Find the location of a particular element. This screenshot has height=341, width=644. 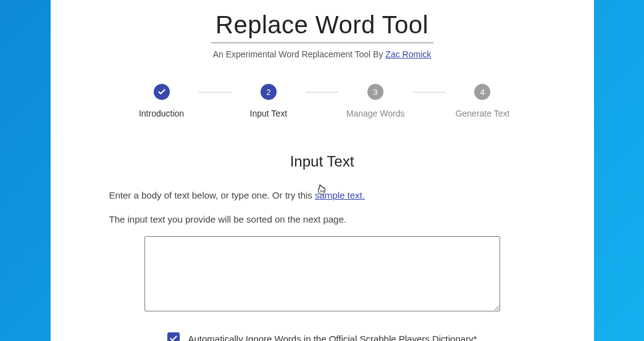

author-link: Zac Romick is located at coordinates (408, 54).